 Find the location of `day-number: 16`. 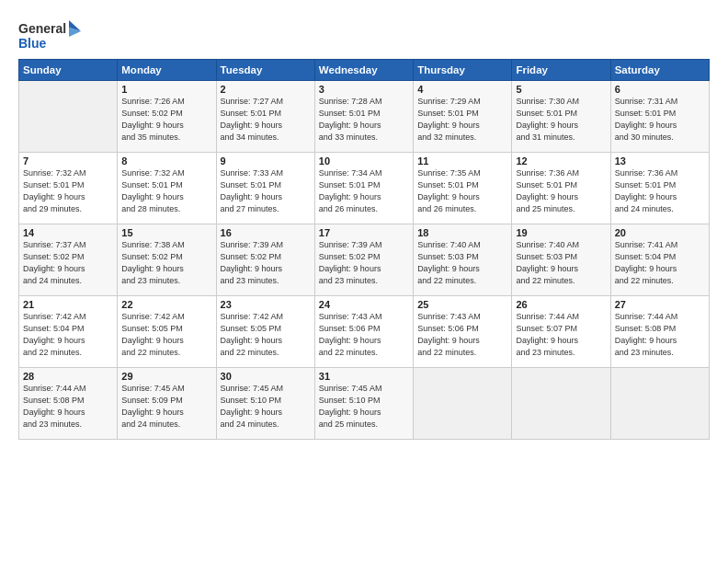

day-number: 16 is located at coordinates (266, 233).